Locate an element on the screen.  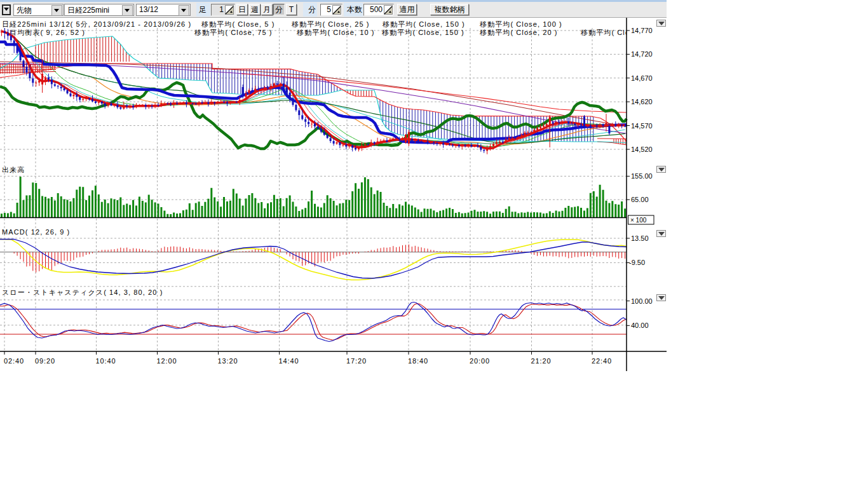
svg-text: 13:20 is located at coordinates (228, 361).